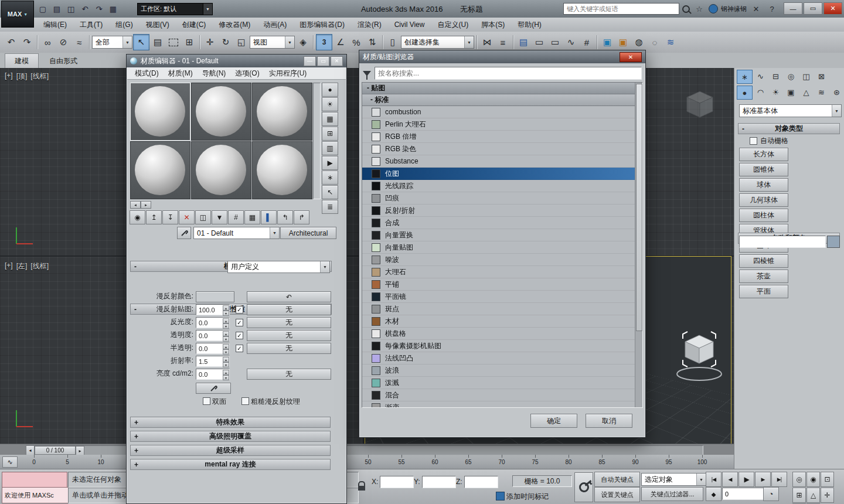 The height and width of the screenshot is (504, 844). I want to click on menu-item: 帮助(H), so click(530, 25).